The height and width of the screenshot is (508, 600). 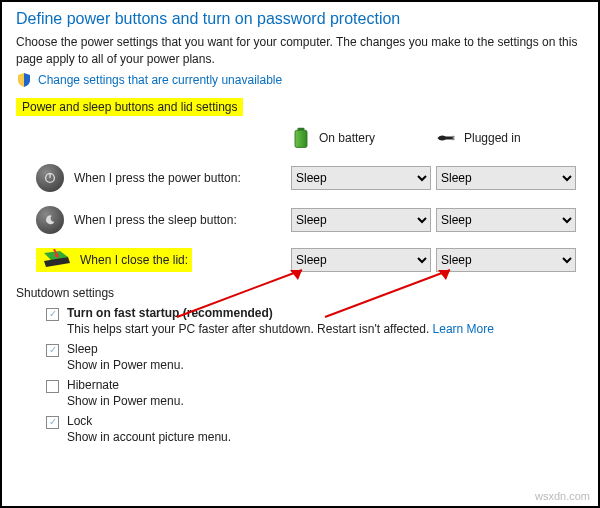 What do you see at coordinates (126, 349) in the screenshot?
I see `sleep-checkbox-label: Sleep` at bounding box center [126, 349].